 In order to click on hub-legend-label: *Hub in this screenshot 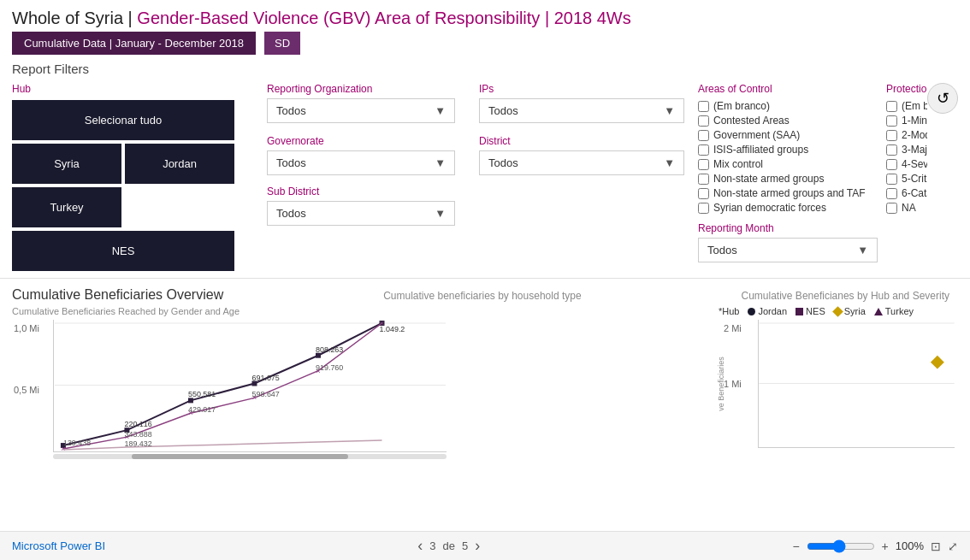, I will do `click(729, 311)`.